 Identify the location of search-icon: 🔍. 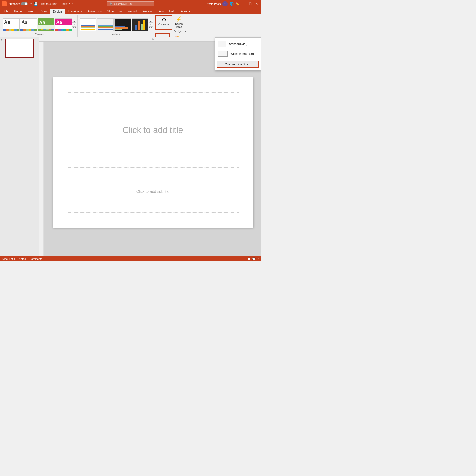
(111, 4).